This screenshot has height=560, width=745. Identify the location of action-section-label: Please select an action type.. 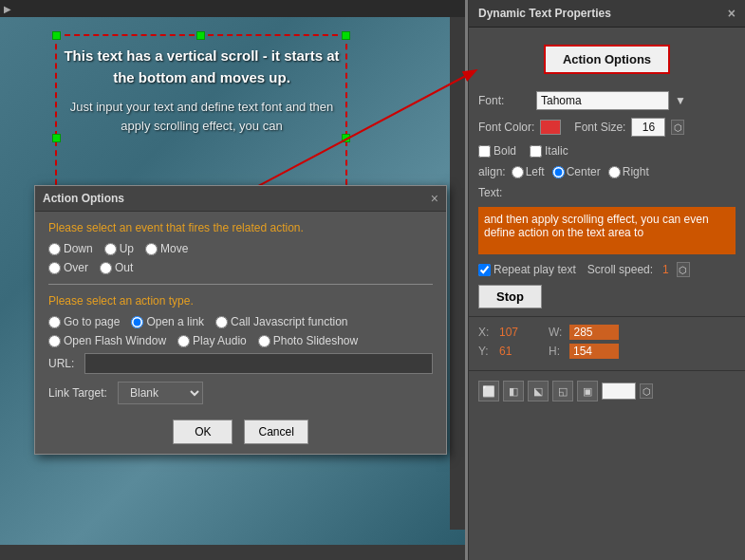
(241, 301).